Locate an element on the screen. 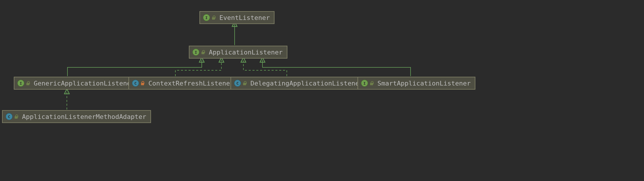 This screenshot has height=181, width=644. node-label: SmartApplicationListener is located at coordinates (424, 83).